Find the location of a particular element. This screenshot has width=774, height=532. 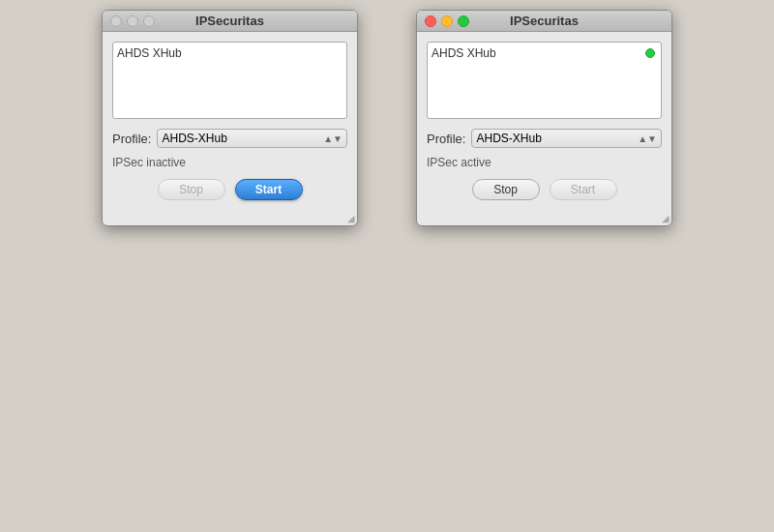

stop-button-2: Stop is located at coordinates (506, 190).